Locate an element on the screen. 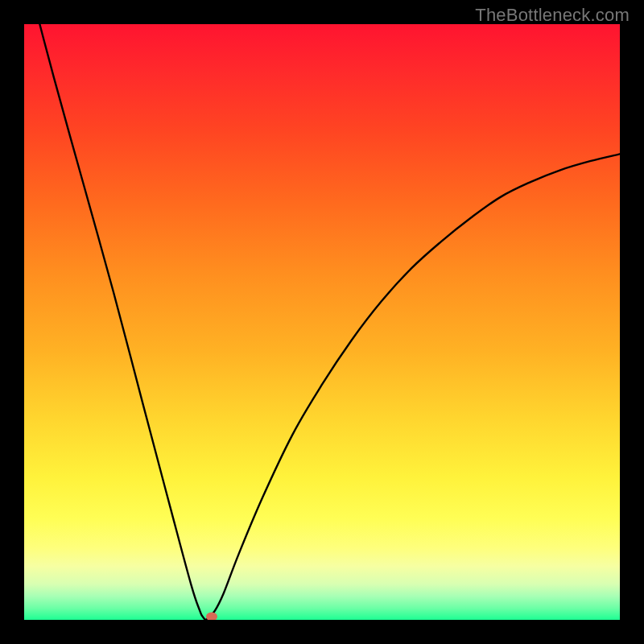 Image resolution: width=644 pixels, height=644 pixels. minimum-marker-icon is located at coordinates (212, 617).